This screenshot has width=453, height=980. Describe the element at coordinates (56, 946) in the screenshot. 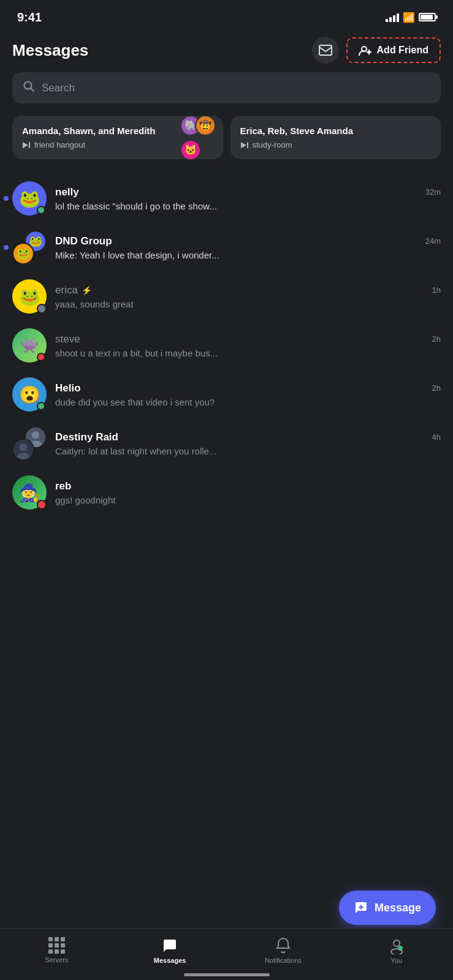

I see `servers-icon` at that location.